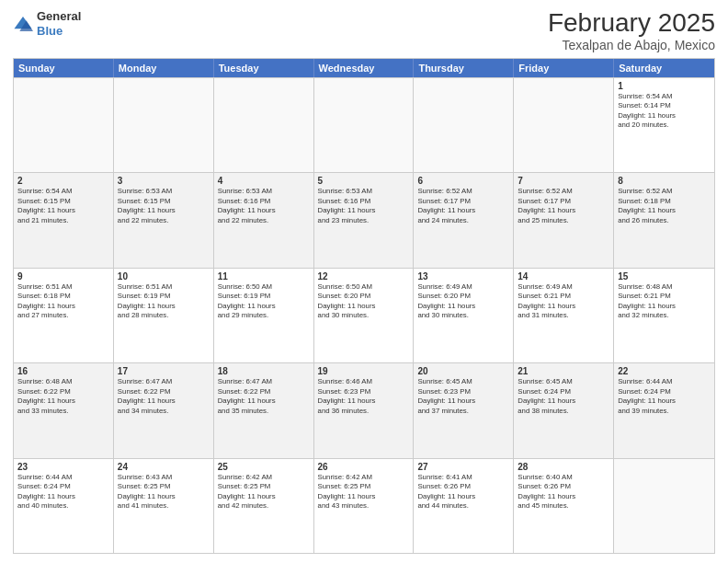 The width and height of the screenshot is (728, 563). I want to click on day-number: 10, so click(164, 276).